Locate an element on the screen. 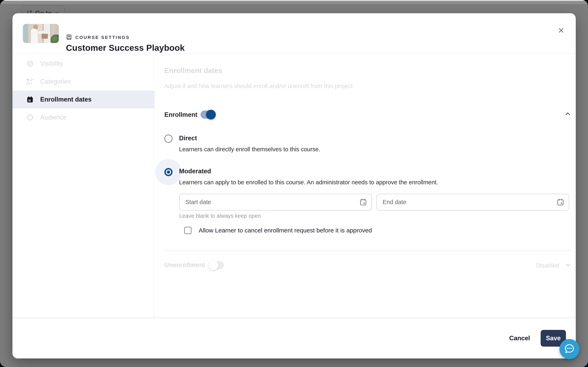 This screenshot has width=588, height=367. book-icon is located at coordinates (69, 37).